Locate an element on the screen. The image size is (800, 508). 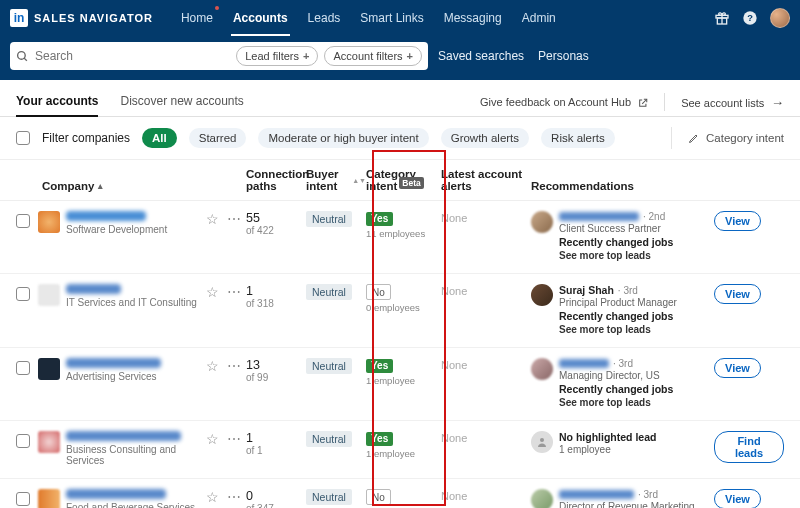
tabs-right: Give feedback on Account Hub See account… is located at coordinates (632, 102).